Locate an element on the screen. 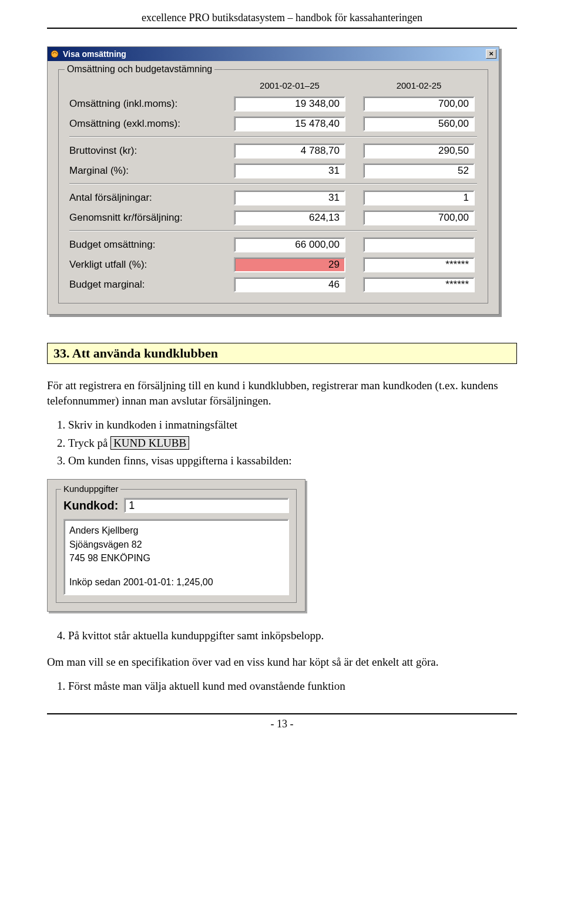 The height and width of the screenshot is (924, 564). row-genomsnitt: Genomsnitt kr/försäljning: 624,13 700,00 is located at coordinates (273, 218).